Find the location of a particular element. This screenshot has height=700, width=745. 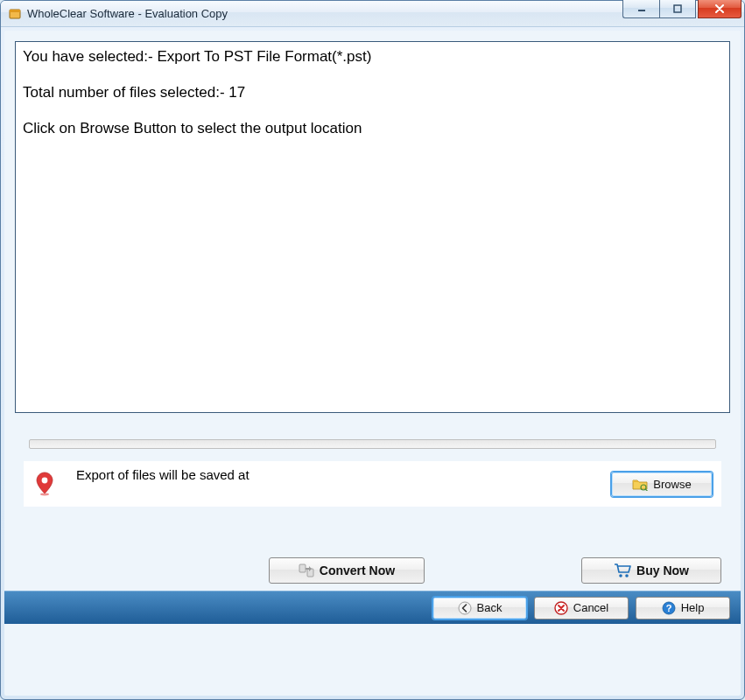

help-button: ? Help is located at coordinates (683, 608).